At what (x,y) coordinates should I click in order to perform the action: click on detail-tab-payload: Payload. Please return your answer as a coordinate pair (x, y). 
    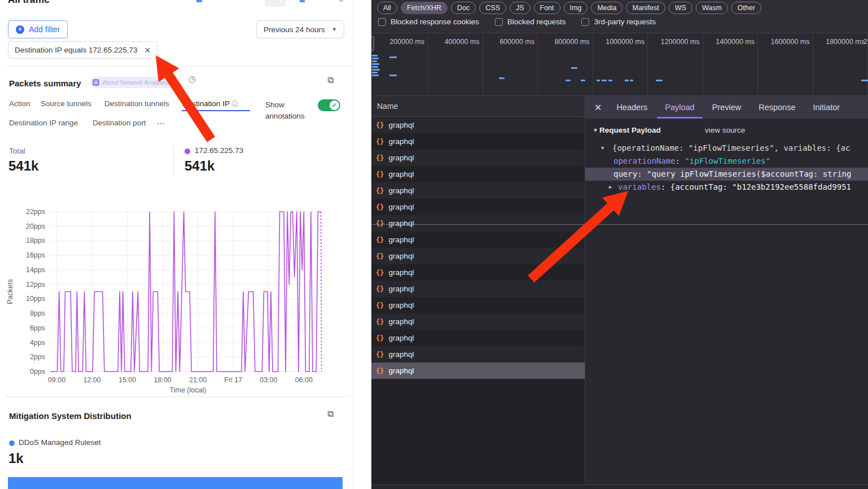
    Looking at the image, I should click on (680, 107).